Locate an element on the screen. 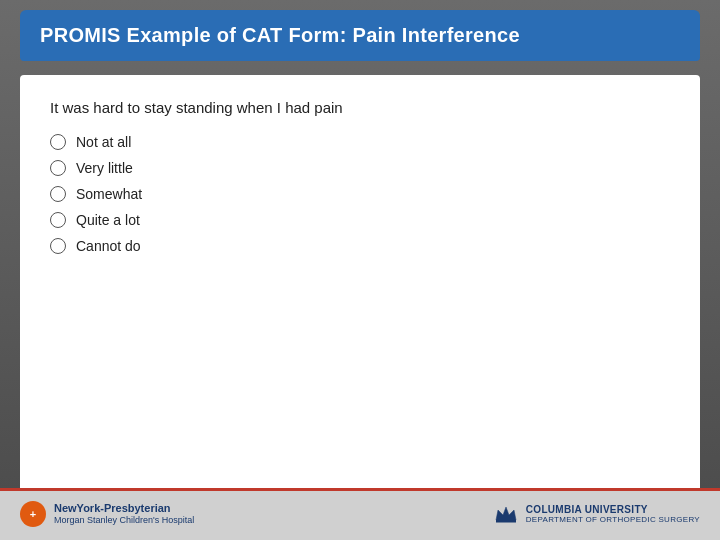  columbia-label: Columbia University is located at coordinates (587, 510).